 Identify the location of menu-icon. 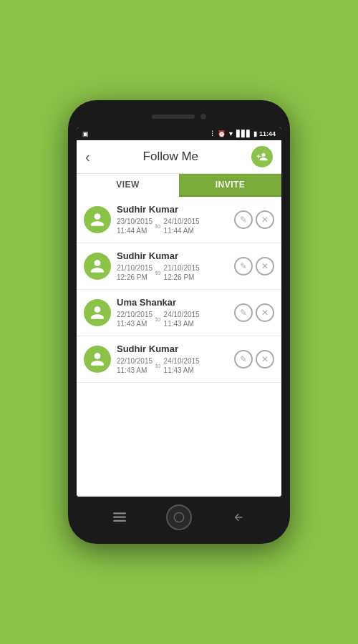
(120, 517).